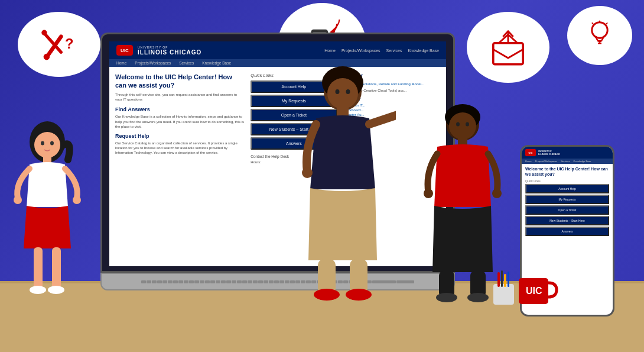 The width and height of the screenshot is (644, 352). What do you see at coordinates (152, 63) in the screenshot?
I see `subnav-projects: Projects/Workspaces` at bounding box center [152, 63].